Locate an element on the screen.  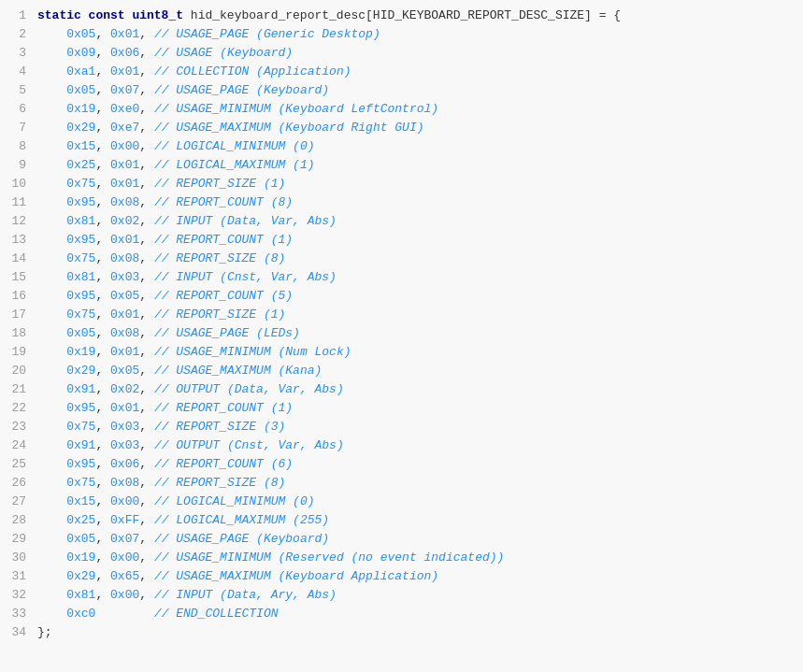
line-number: 8 is located at coordinates (19, 146).